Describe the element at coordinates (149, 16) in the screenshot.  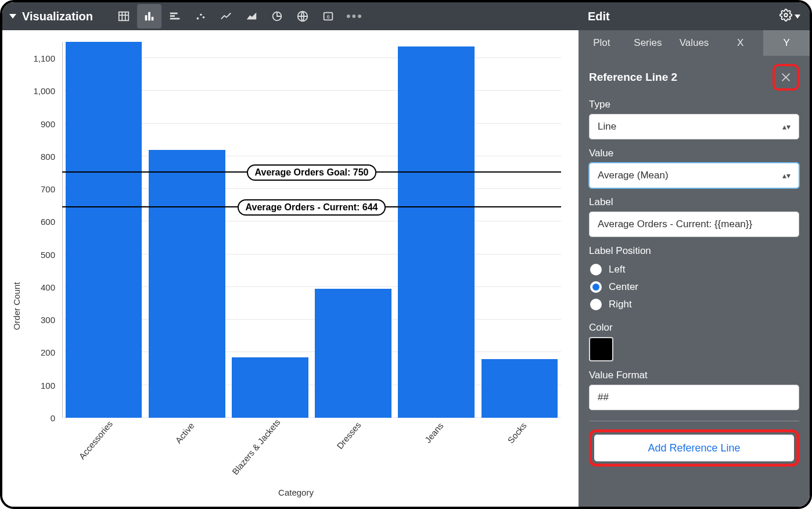
I see `column-chart-icon` at that location.